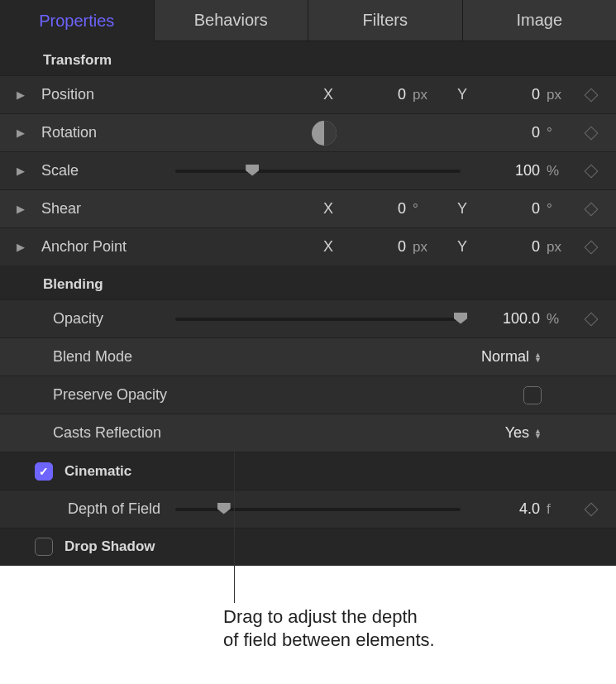 This screenshot has width=616, height=684. I want to click on label-position: Position, so click(101, 94).